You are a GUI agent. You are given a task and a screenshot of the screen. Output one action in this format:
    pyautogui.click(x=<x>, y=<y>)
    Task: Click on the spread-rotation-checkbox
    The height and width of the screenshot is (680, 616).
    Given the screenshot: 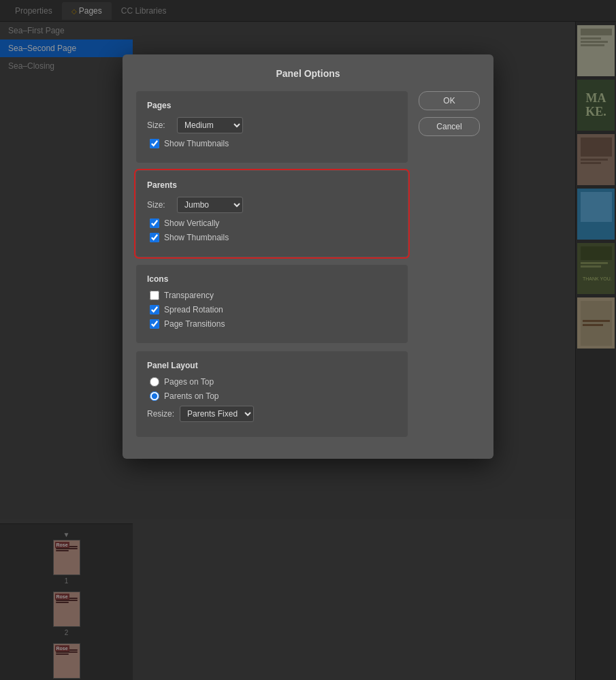 What is the action you would take?
    pyautogui.click(x=155, y=310)
    